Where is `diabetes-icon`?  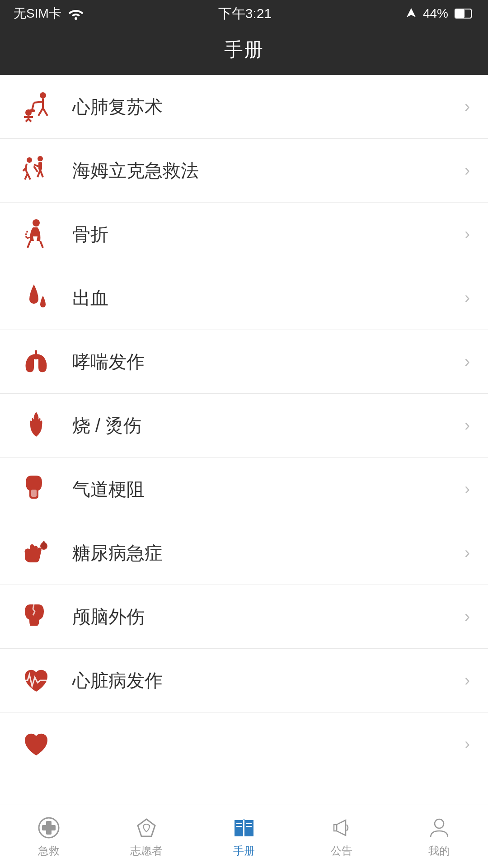
diabetes-icon is located at coordinates (36, 553).